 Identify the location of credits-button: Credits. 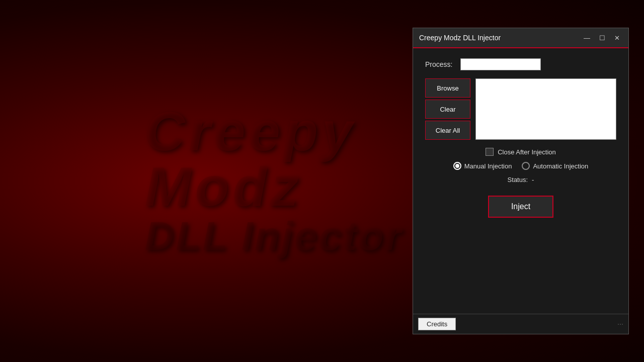
(437, 324).